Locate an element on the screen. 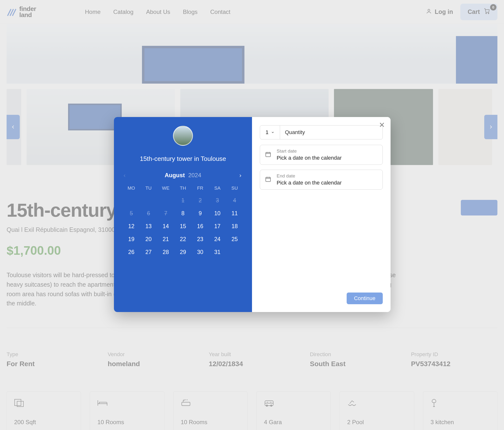 The width and height of the screenshot is (504, 430). calendar-day: 8 is located at coordinates (183, 214).